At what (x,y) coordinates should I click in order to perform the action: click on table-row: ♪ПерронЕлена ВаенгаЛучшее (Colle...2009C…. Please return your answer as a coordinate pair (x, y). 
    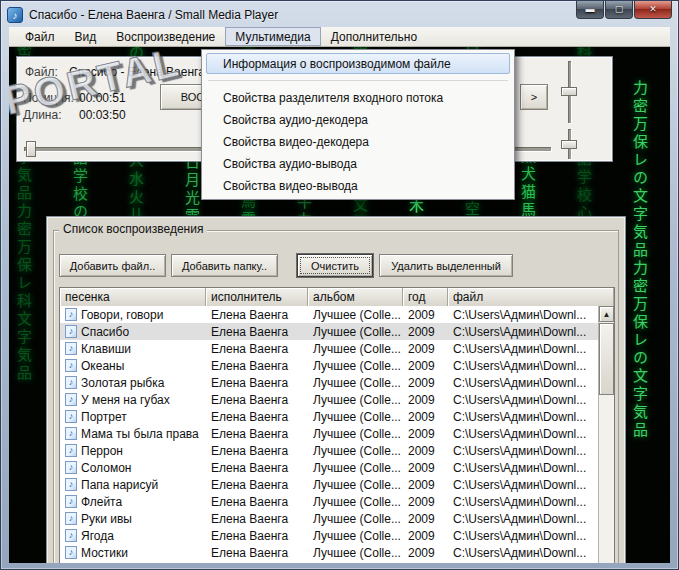
    Looking at the image, I should click on (329, 450).